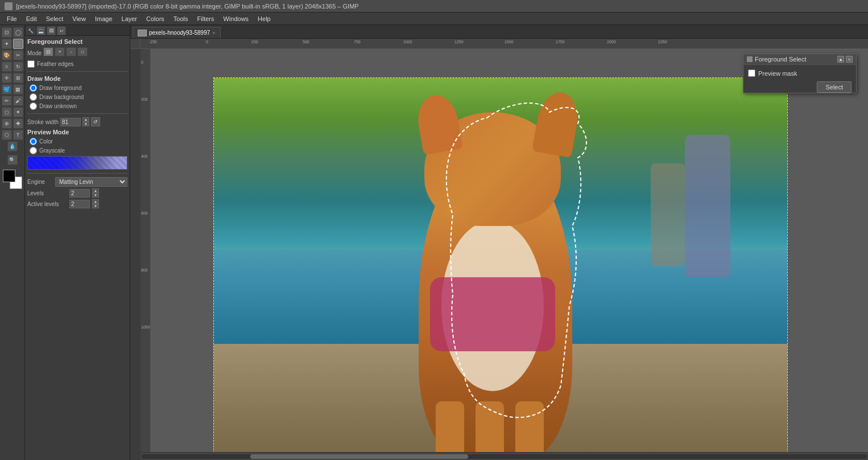 This screenshot has height=460, width=868. What do you see at coordinates (18, 78) in the screenshot?
I see `tool-align: ⊞` at bounding box center [18, 78].